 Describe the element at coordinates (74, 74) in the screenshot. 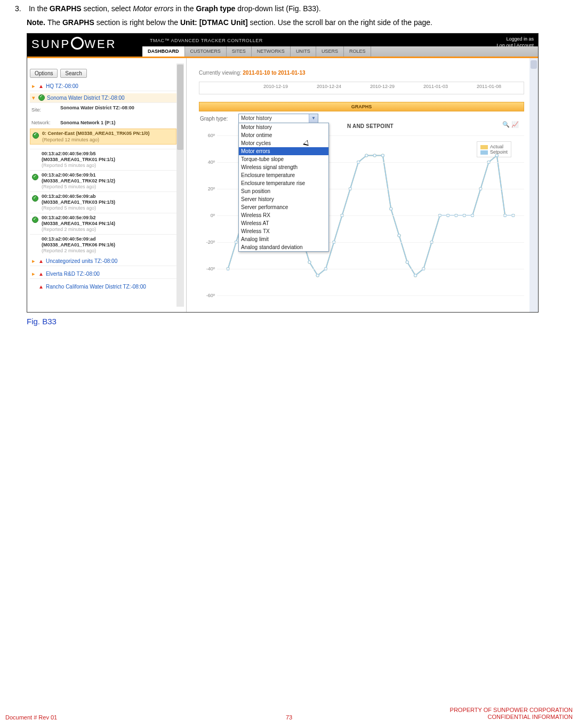

I see `search-button: Search` at that location.